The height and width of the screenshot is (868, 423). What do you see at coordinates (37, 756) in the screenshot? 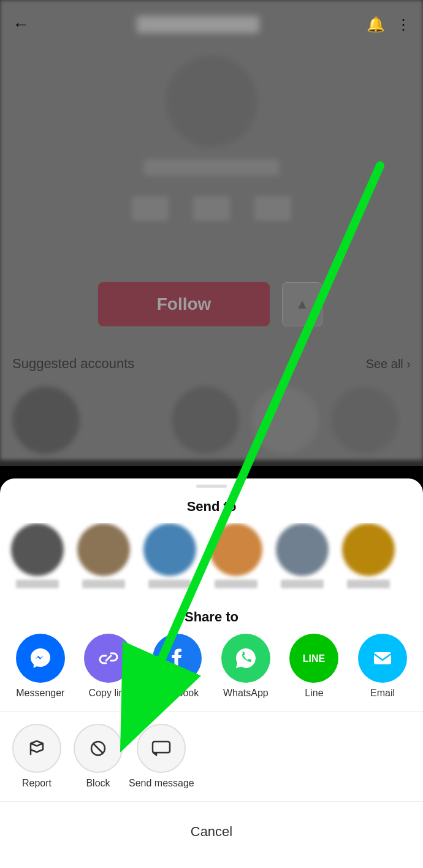
I see `action-report: Report` at bounding box center [37, 756].